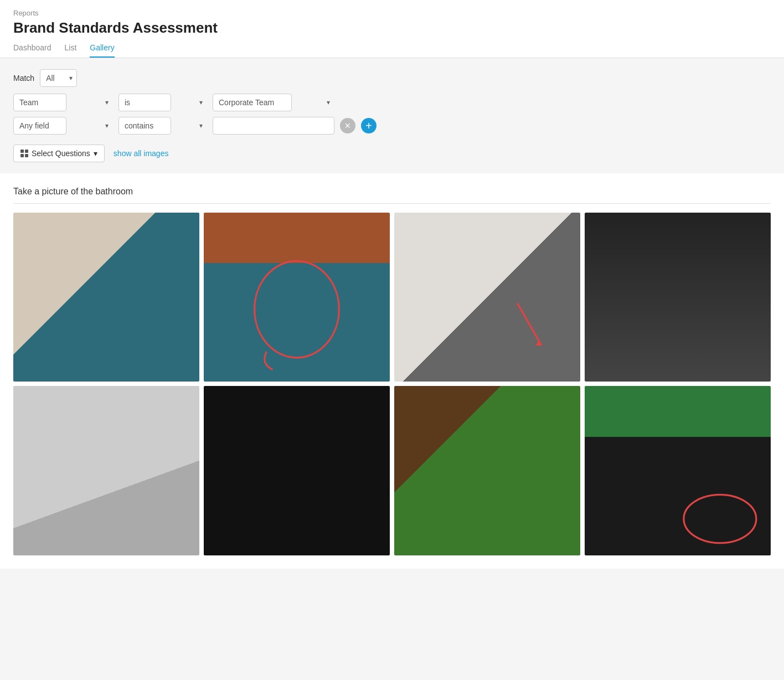 This screenshot has height=680, width=784. Describe the element at coordinates (274, 102) in the screenshot. I see `value-select-1-wrapper: Corporate Team Team A Team B` at that location.